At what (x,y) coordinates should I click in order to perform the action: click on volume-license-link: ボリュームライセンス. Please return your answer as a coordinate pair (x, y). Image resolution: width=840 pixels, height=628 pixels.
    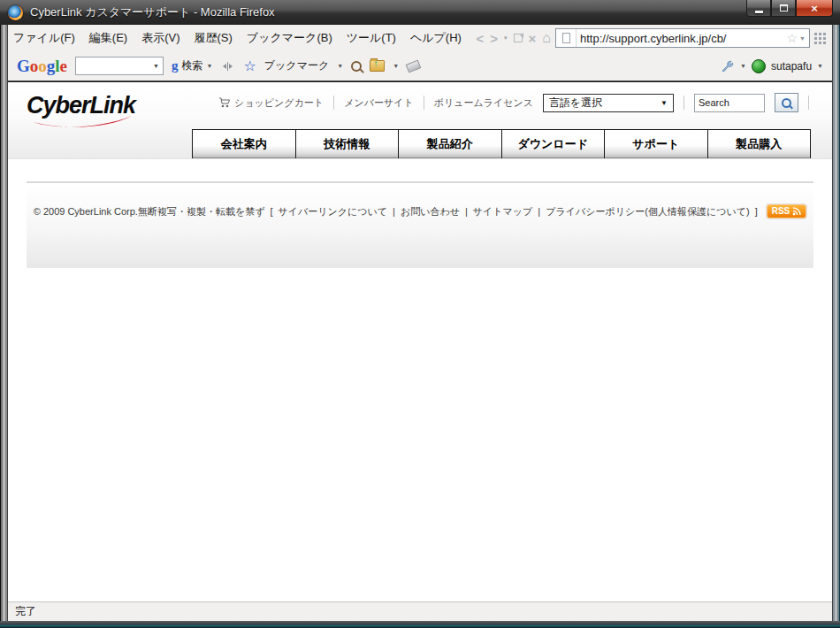
    Looking at the image, I should click on (484, 103).